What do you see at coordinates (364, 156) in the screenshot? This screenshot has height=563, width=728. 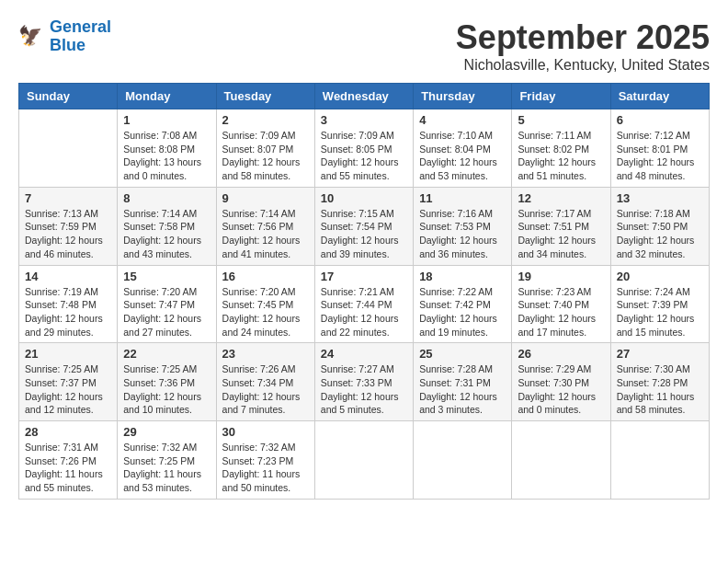 I see `day-info: Sunrise: 7:09 AM Sunset: 8:05 PM Dayligh…` at bounding box center [364, 156].